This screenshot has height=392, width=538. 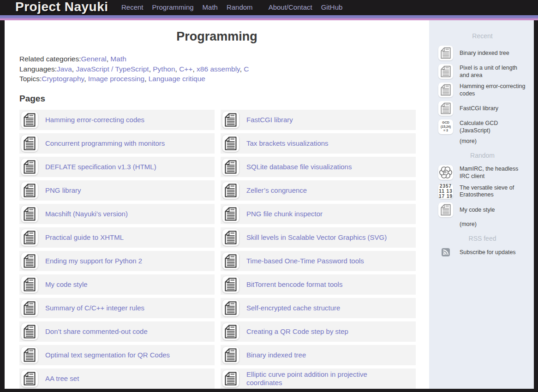 What do you see at coordinates (65, 69) in the screenshot?
I see `meta-link: Java` at bounding box center [65, 69].